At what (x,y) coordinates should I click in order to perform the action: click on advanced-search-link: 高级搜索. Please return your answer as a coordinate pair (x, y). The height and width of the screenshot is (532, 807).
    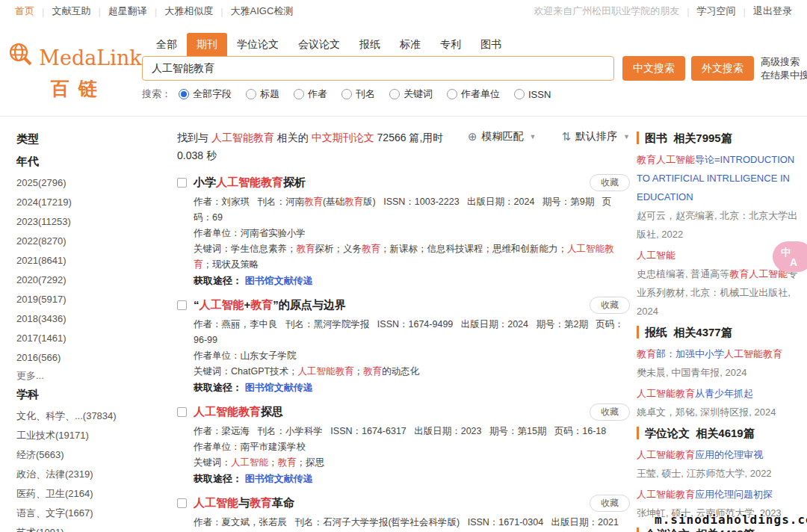
    Looking at the image, I should click on (784, 62).